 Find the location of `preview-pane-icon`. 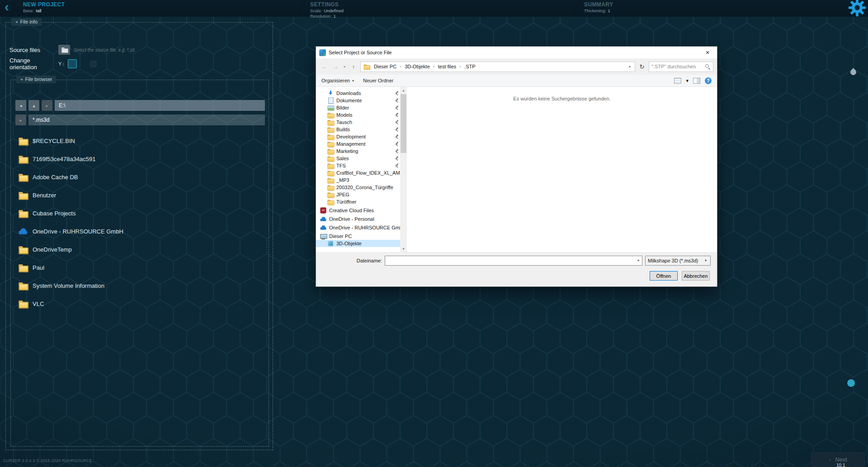

preview-pane-icon is located at coordinates (697, 81).